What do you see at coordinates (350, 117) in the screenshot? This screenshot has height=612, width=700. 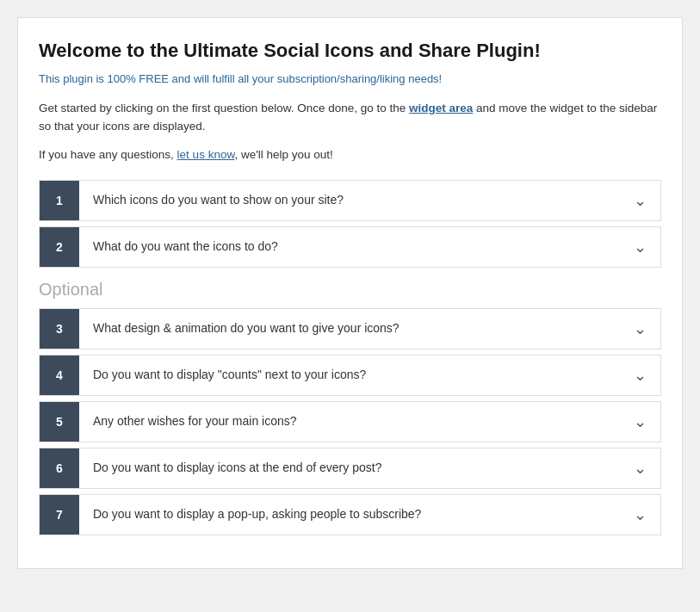 I see `description: Get started by clicking on the first que…` at bounding box center [350, 117].